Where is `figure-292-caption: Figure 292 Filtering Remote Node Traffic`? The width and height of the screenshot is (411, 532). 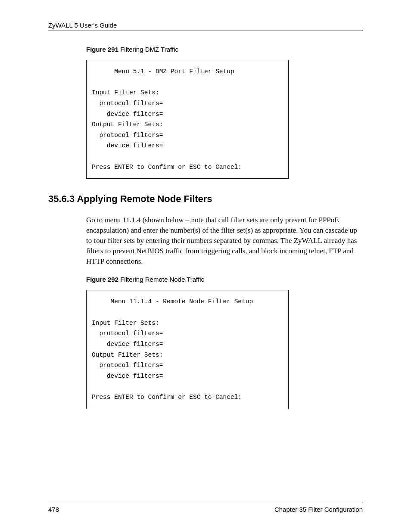 figure-292-caption: Figure 292 Filtering Remote Node Traffic is located at coordinates (224, 279).